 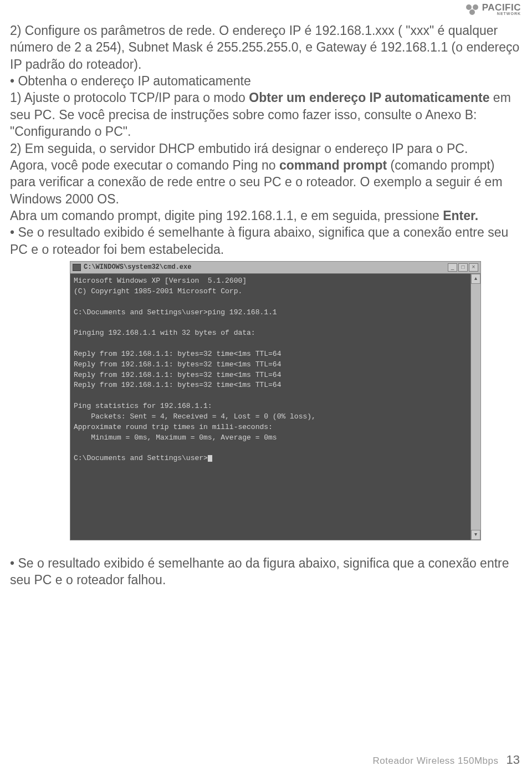 I want to click on text-step1-bold: Obter um endereço IP automaticamente, so click(x=369, y=98).